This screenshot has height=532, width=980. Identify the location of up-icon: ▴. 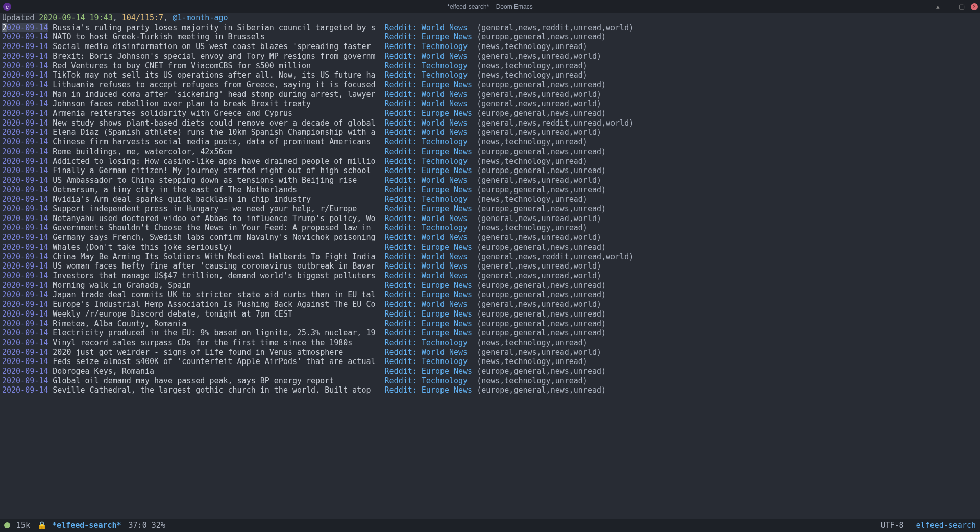
(938, 7).